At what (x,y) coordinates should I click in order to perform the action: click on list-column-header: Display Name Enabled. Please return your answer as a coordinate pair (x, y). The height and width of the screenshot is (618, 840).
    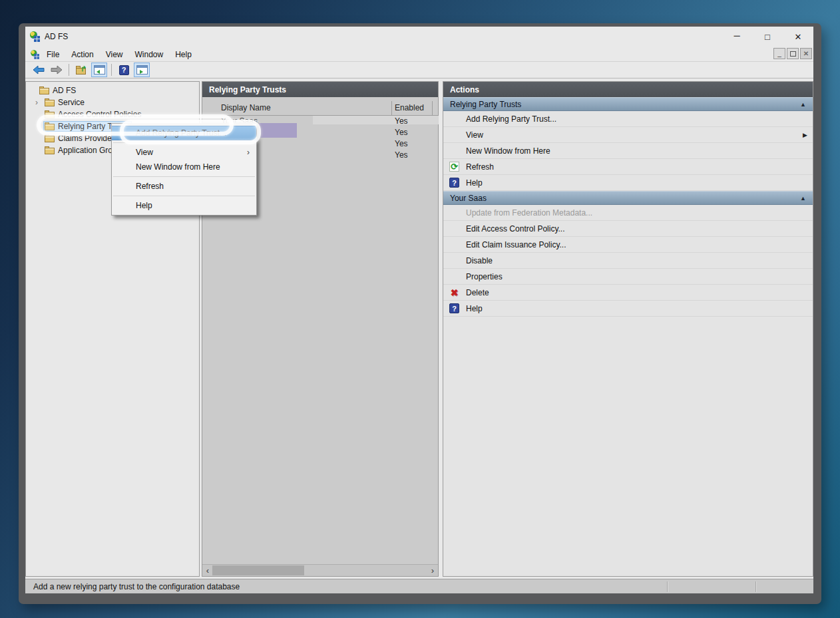
    Looking at the image, I should click on (320, 108).